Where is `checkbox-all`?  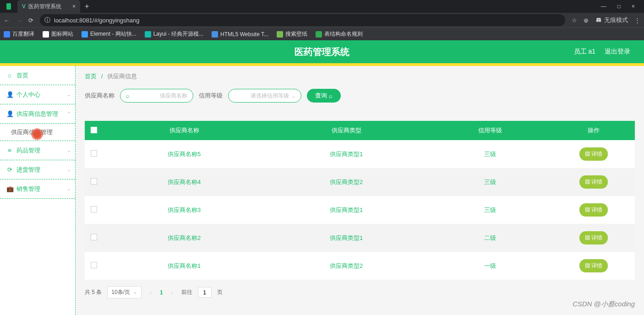 checkbox-all is located at coordinates (94, 130).